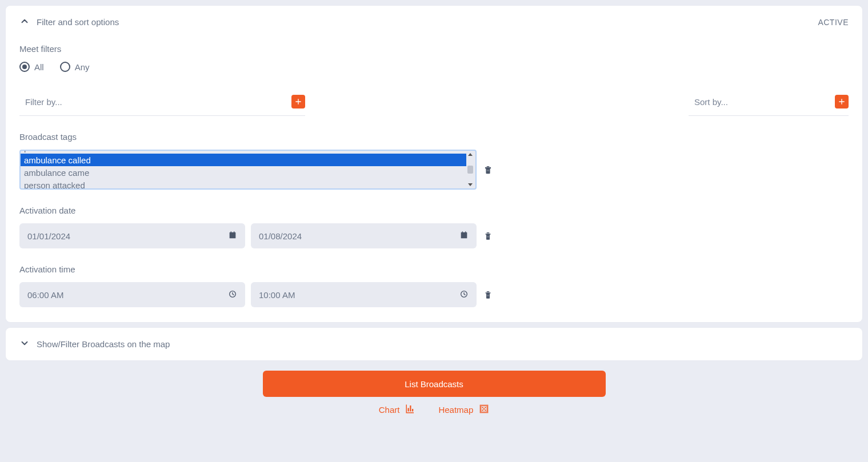  What do you see at coordinates (390, 410) in the screenshot?
I see `chart-link-label: Chart` at bounding box center [390, 410].